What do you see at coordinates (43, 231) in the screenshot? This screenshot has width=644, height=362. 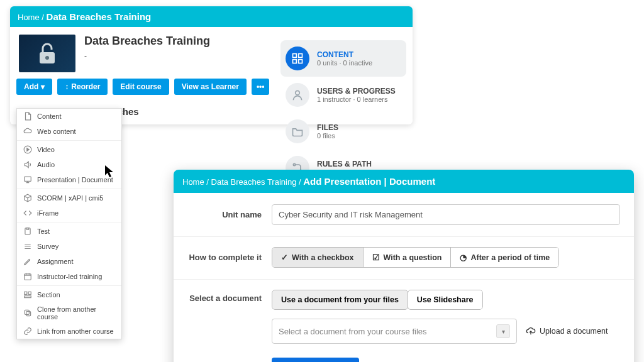 I see `menu-item-label: Test` at bounding box center [43, 231].